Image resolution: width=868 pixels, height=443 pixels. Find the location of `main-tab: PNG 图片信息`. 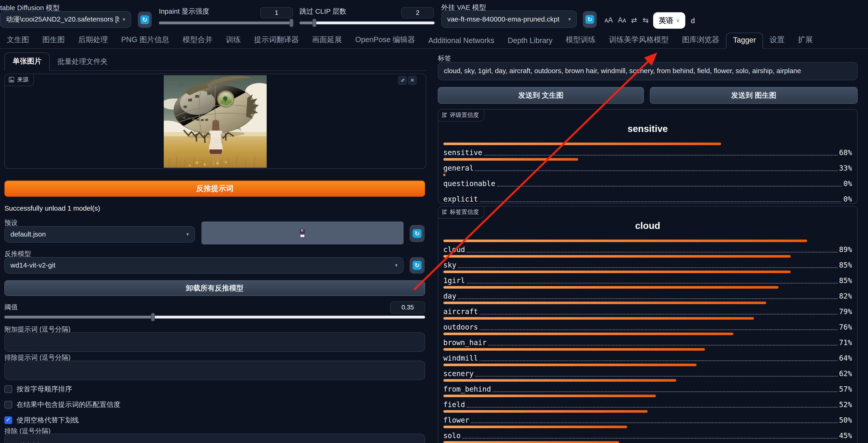

main-tab: PNG 图片信息 is located at coordinates (145, 40).